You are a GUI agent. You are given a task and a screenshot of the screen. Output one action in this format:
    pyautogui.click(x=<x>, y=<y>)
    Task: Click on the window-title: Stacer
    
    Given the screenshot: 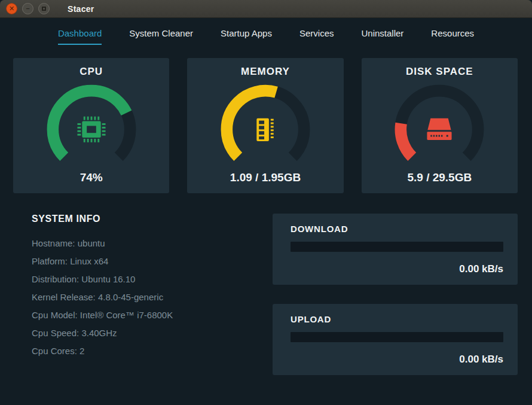 What is the action you would take?
    pyautogui.click(x=81, y=9)
    